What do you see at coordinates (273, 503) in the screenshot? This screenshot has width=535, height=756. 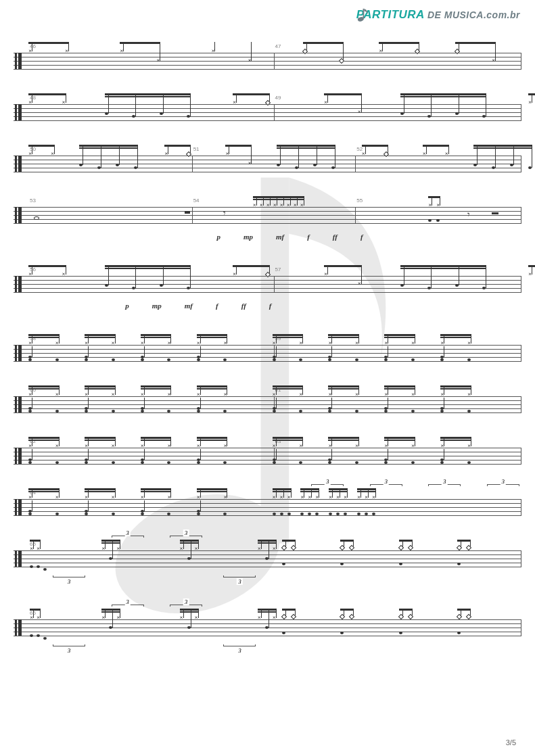 I see `notes-area: ××××××××××××××××××××` at bounding box center [273, 503].